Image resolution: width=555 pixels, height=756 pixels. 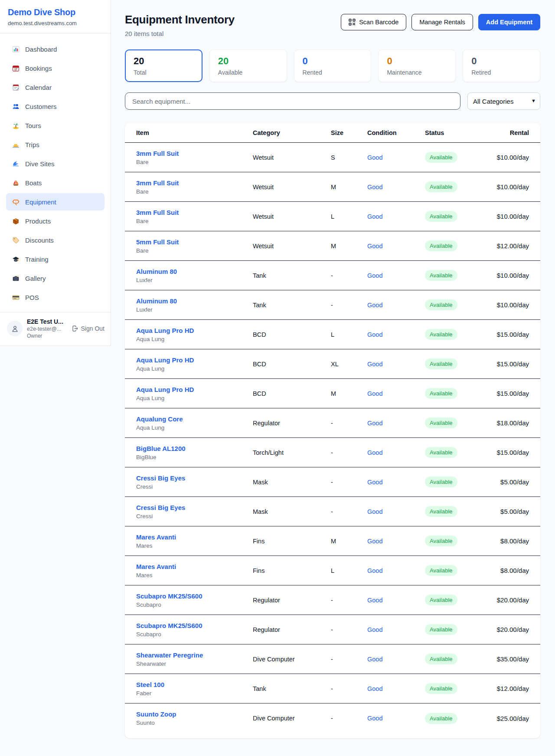 What do you see at coordinates (194, 419) in the screenshot?
I see `item-name-link: Aqualung Core` at bounding box center [194, 419].